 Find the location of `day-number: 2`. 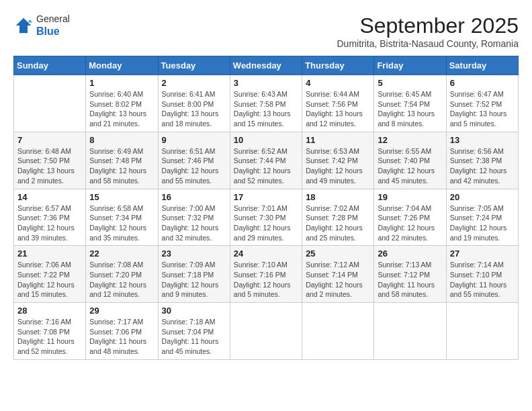

day-number: 2 is located at coordinates (194, 83).